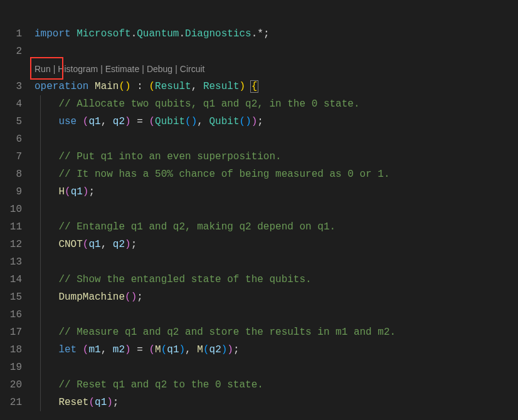  What do you see at coordinates (92, 297) in the screenshot?
I see `function-call: DumpMachine` at bounding box center [92, 297].